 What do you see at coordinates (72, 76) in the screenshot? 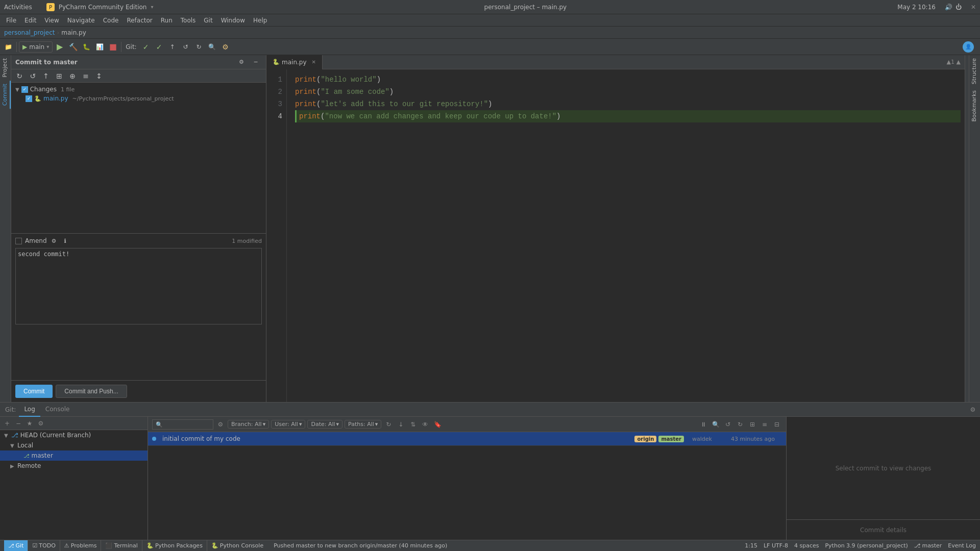
I see `commit-expand-btn: ⊕` at bounding box center [72, 76].